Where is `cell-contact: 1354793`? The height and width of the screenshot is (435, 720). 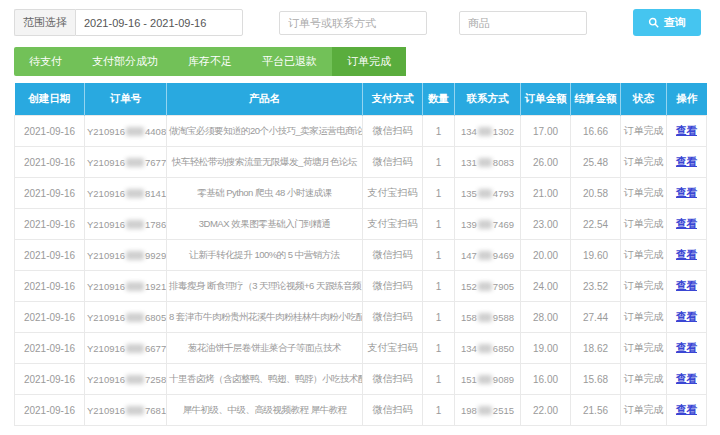 cell-contact: 1354793 is located at coordinates (488, 194).